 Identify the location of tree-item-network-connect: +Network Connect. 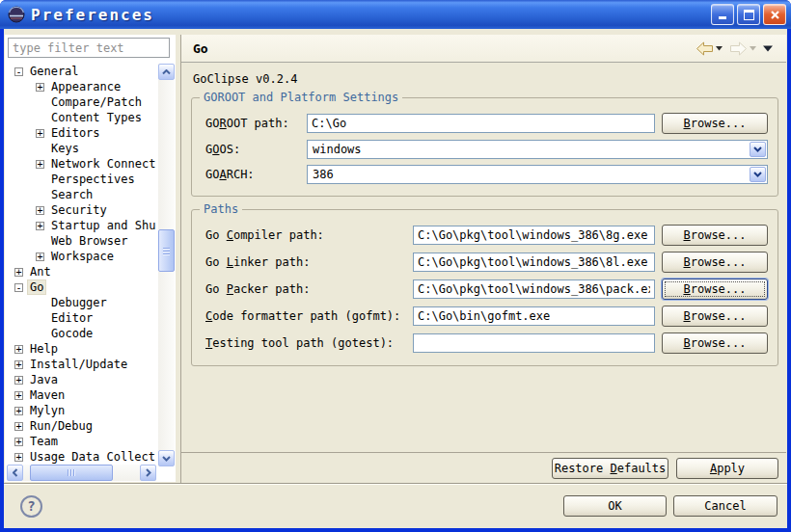
(81, 164).